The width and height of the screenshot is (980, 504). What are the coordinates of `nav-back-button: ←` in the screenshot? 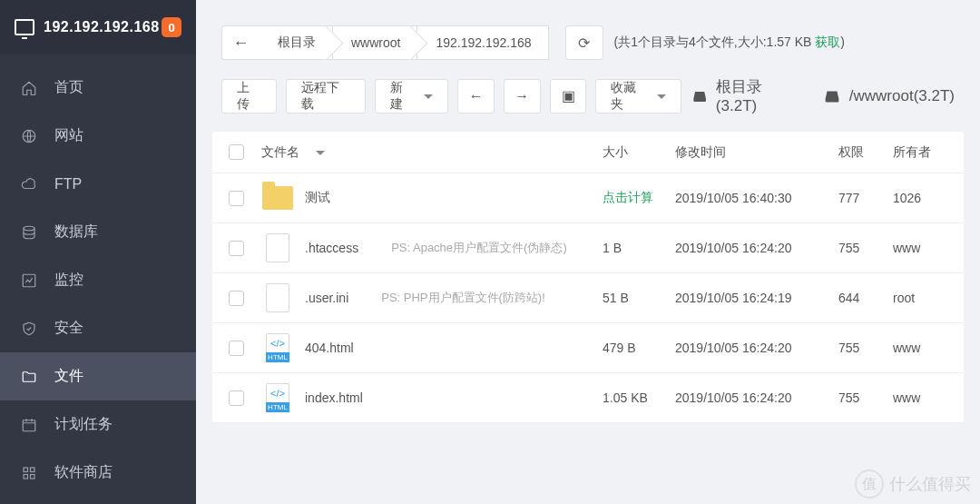 It's located at (475, 96).